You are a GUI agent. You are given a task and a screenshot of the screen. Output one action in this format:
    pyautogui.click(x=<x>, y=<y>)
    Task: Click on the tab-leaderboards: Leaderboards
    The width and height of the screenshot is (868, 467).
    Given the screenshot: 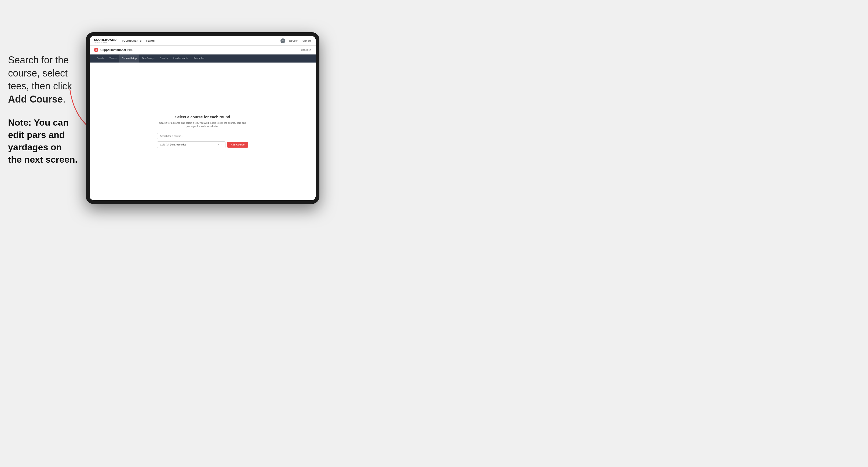 What is the action you would take?
    pyautogui.click(x=181, y=59)
    